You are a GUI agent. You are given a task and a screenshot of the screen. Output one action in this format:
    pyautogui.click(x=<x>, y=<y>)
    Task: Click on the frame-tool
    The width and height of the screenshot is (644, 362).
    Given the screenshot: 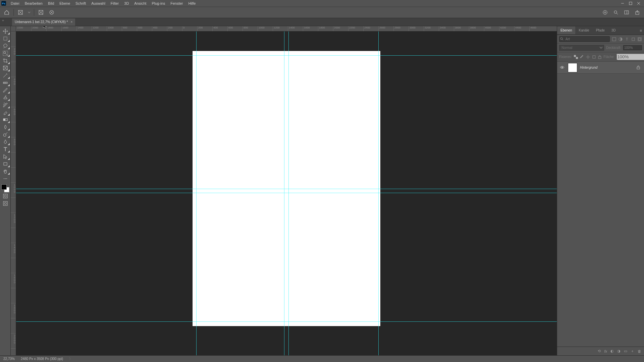 What is the action you would take?
    pyautogui.click(x=5, y=68)
    